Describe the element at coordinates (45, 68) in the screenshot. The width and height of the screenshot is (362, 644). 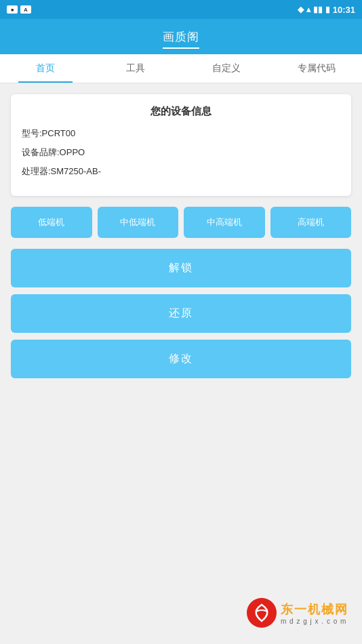
I see `tab-home: 首页` at that location.